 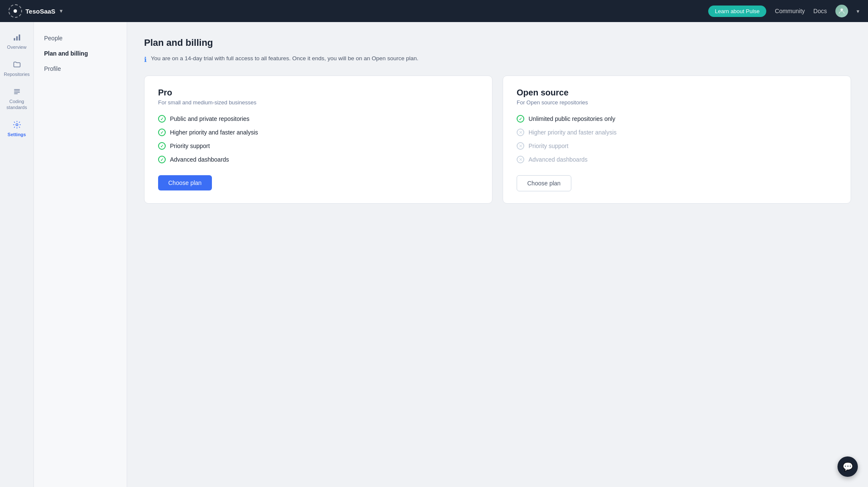 What do you see at coordinates (17, 98) in the screenshot?
I see `sidebar-item-coding-standards: Coding standards` at bounding box center [17, 98].